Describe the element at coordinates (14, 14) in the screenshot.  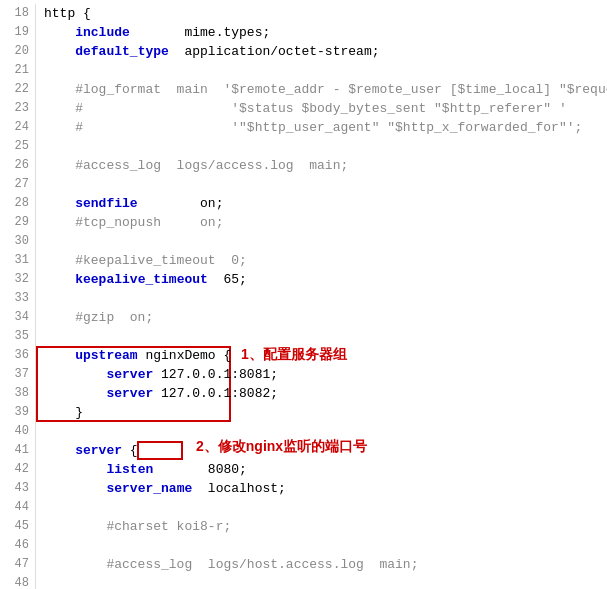
I see `line-num: 18` at that location.